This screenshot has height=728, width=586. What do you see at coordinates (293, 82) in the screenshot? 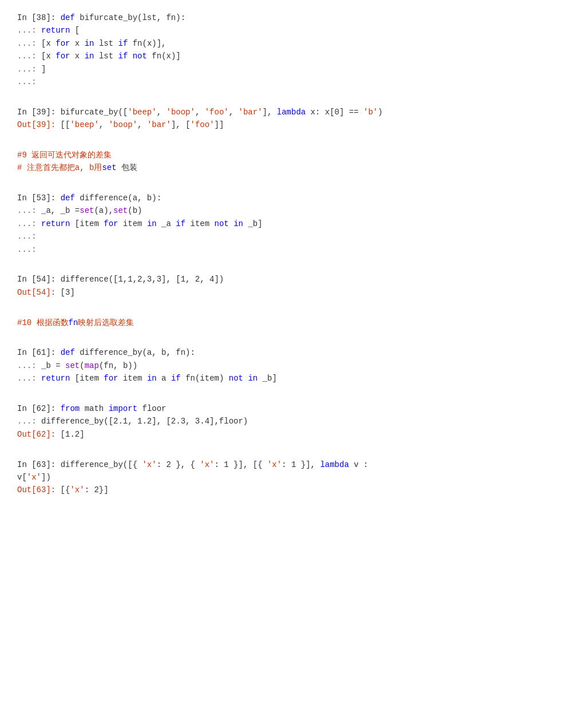
I see `line-38-6: ...:` at bounding box center [293, 82].